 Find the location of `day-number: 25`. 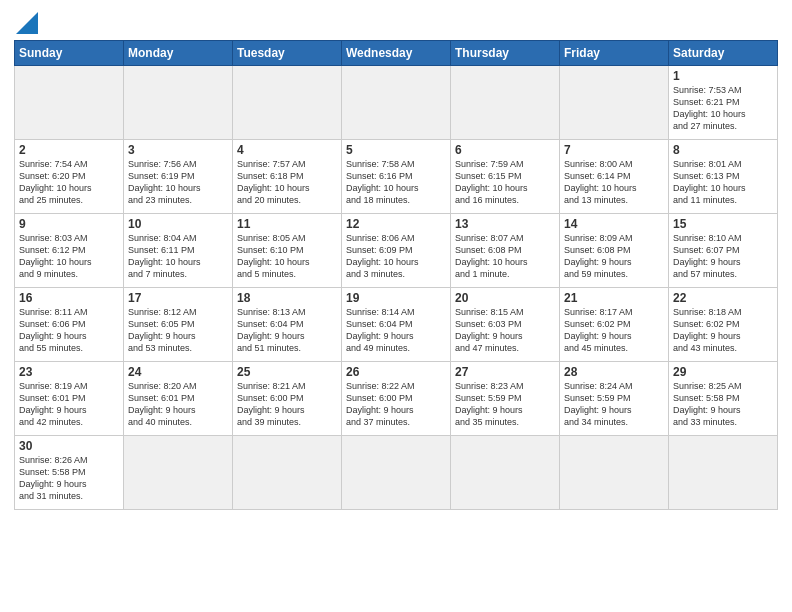

day-number: 25 is located at coordinates (287, 372).